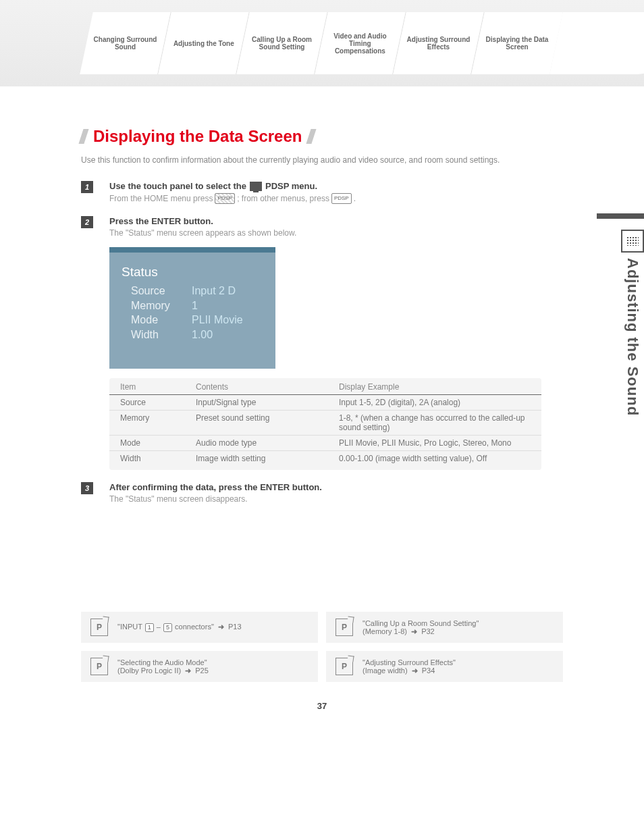 This screenshot has height=840, width=644. I want to click on status-value-mode: PLII Movie, so click(217, 320).